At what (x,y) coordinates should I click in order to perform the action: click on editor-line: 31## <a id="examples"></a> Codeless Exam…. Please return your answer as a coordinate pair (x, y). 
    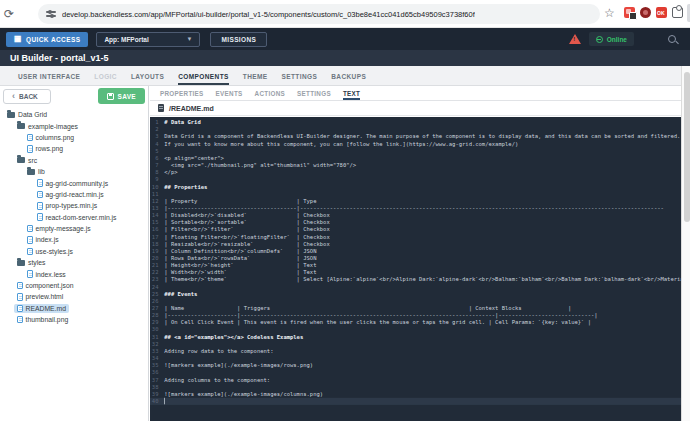
    Looking at the image, I should click on (416, 336).